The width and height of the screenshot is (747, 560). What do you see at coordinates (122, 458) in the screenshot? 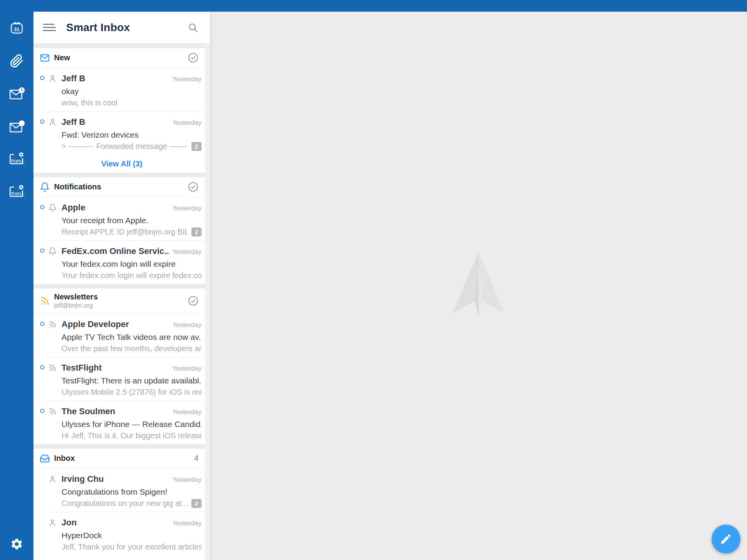
I see `section-header-inbox: Inbox 4` at bounding box center [122, 458].